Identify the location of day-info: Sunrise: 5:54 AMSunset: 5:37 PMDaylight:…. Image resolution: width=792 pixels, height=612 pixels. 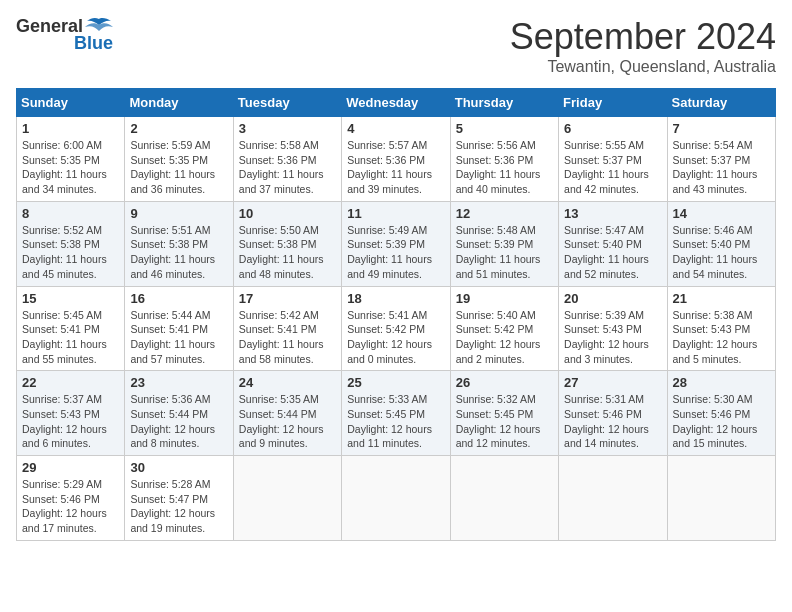
(722, 168).